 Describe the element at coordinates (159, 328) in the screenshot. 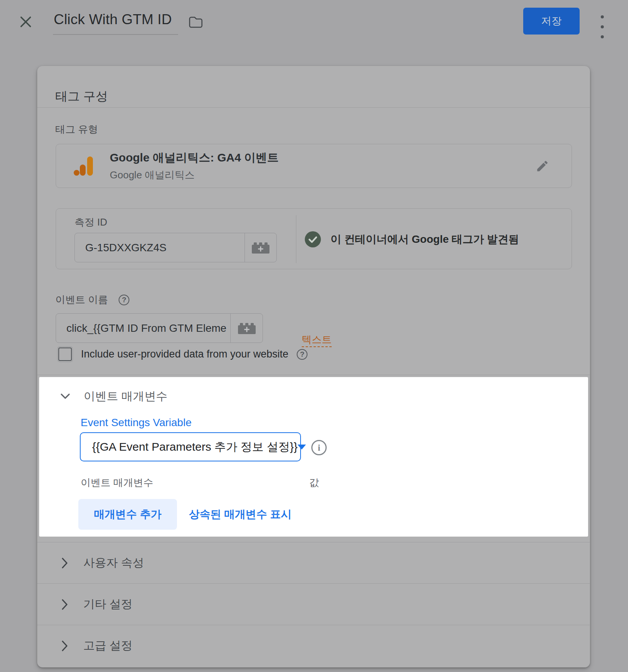

I see `event-name-input: click_{{GTM ID From GTM Eleme` at that location.